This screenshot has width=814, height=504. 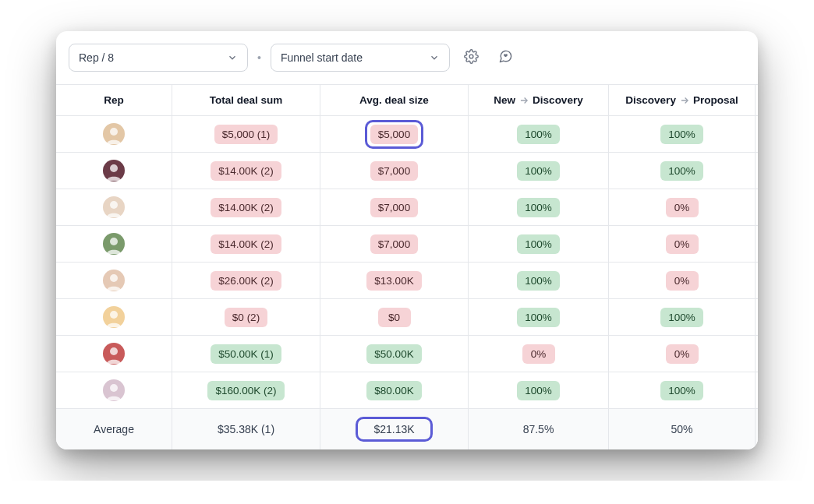 I want to click on col-header-avg: Avg. deal size, so click(x=395, y=100).